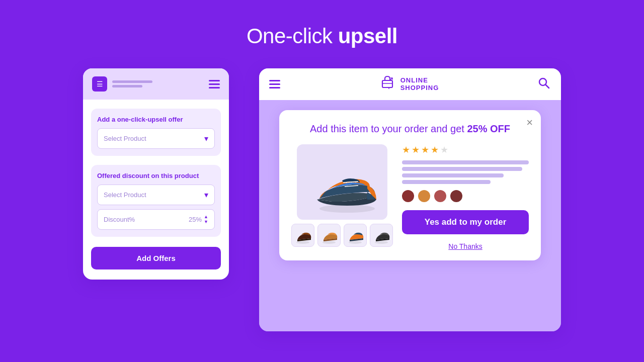 The height and width of the screenshot is (362, 644). Describe the element at coordinates (156, 195) in the screenshot. I see `select-product-2: Select Product ▾` at that location.